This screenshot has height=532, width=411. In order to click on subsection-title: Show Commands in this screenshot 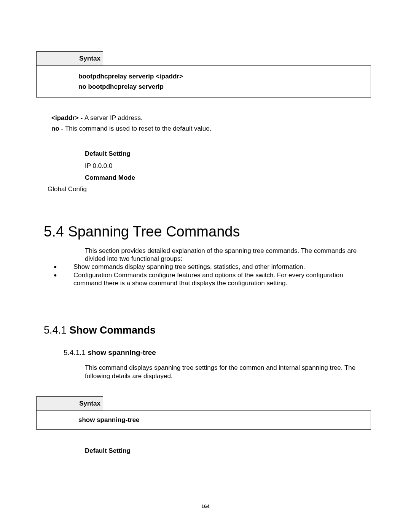, I will do `click(113, 330)`.